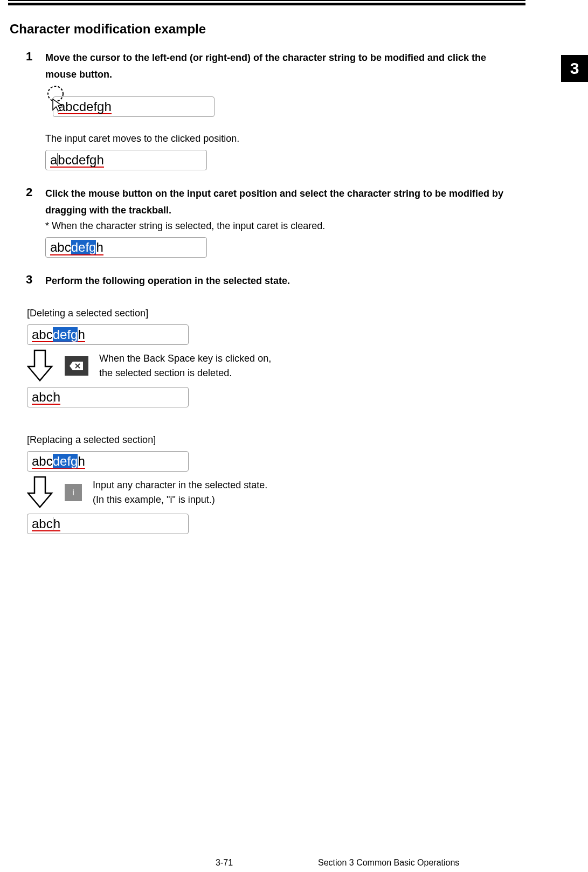  What do you see at coordinates (134, 107) in the screenshot?
I see `textbox-example-cursor: abcdefgh` at bounding box center [134, 107].